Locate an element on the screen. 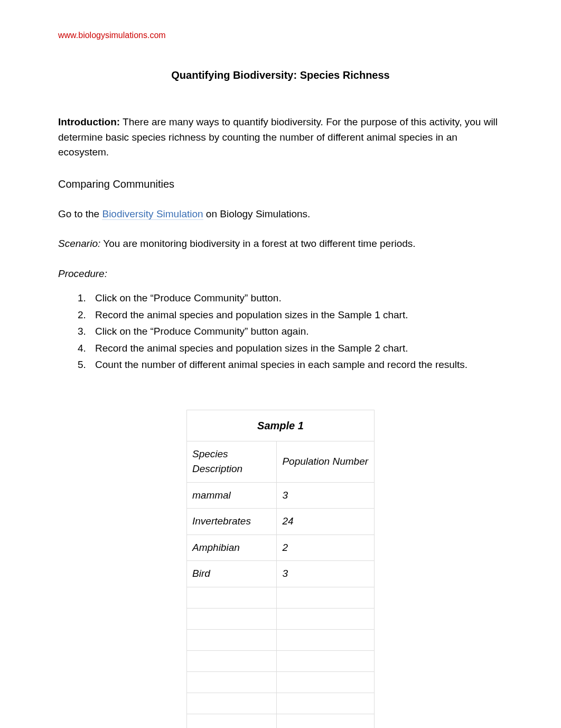  procedure-list: Click on the “Produce Community” button.… is located at coordinates (280, 332).